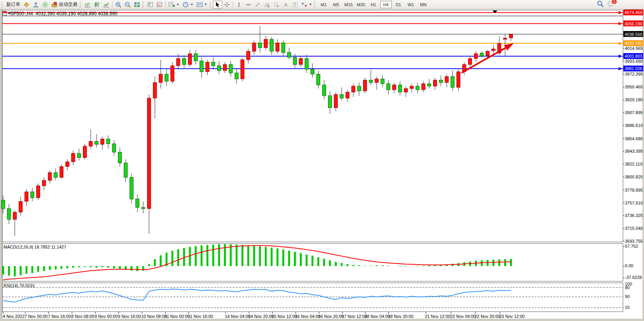  I want to click on text-tool-button: A, so click(286, 5).